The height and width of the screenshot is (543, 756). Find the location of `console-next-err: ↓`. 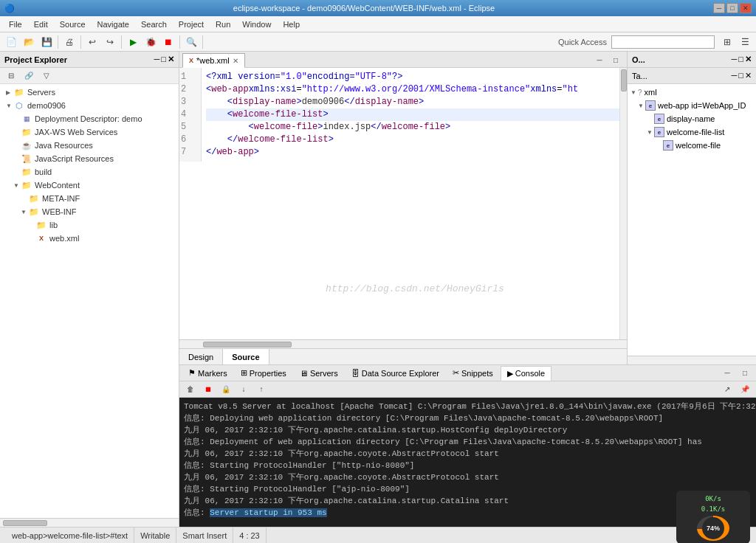

console-next-err: ↓ is located at coordinates (244, 390).